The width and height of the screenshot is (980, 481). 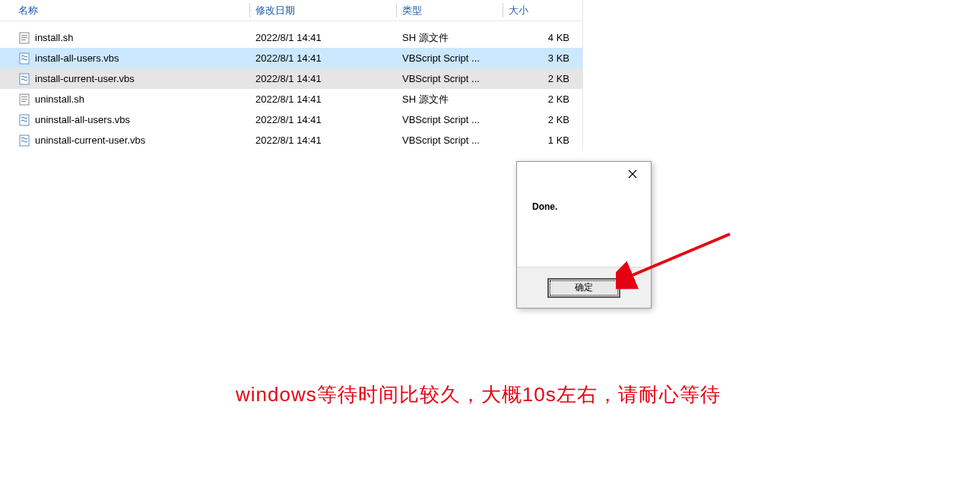 What do you see at coordinates (584, 175) in the screenshot?
I see `dialog-titlebar` at bounding box center [584, 175].